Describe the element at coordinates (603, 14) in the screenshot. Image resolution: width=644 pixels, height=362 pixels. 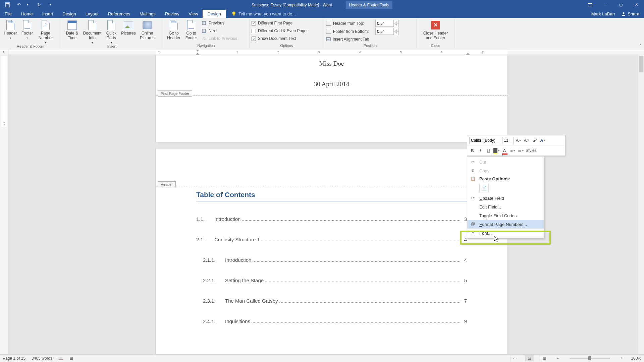
I see `user-name: Mark LaBarr` at that location.